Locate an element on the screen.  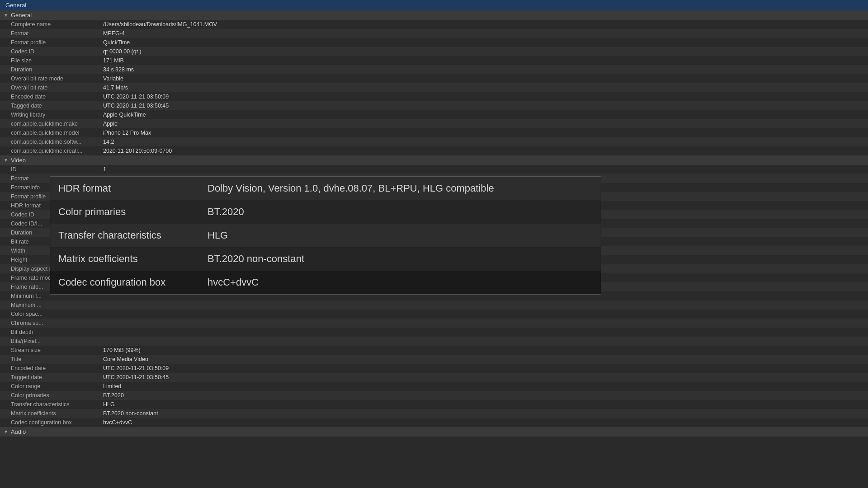
row-label: ID is located at coordinates (50, 169).